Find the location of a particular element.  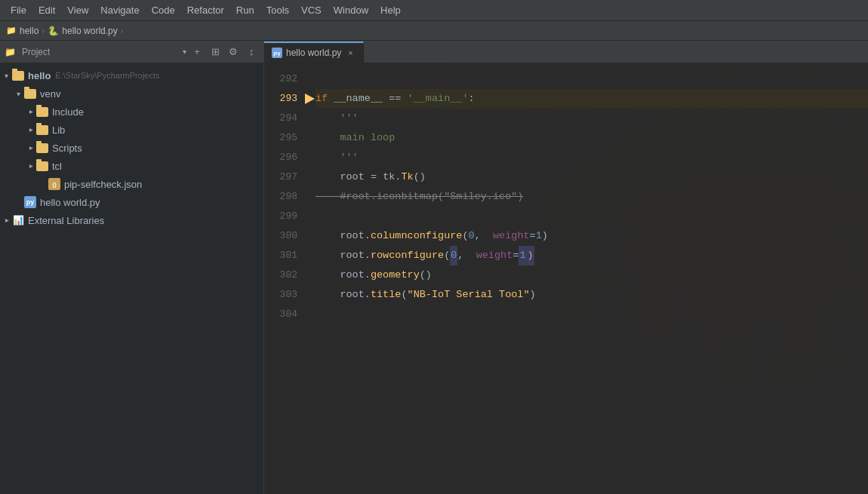

breadcrumb-sep-1: › is located at coordinates (43, 31).